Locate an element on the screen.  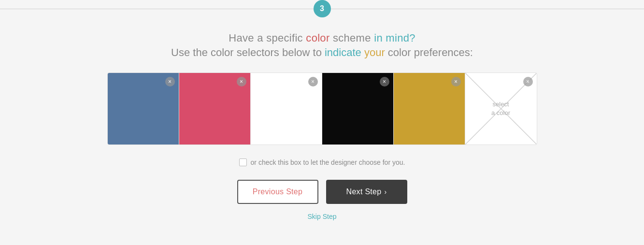
checkbox-label: or check this box to let the designer ch… is located at coordinates (328, 162).